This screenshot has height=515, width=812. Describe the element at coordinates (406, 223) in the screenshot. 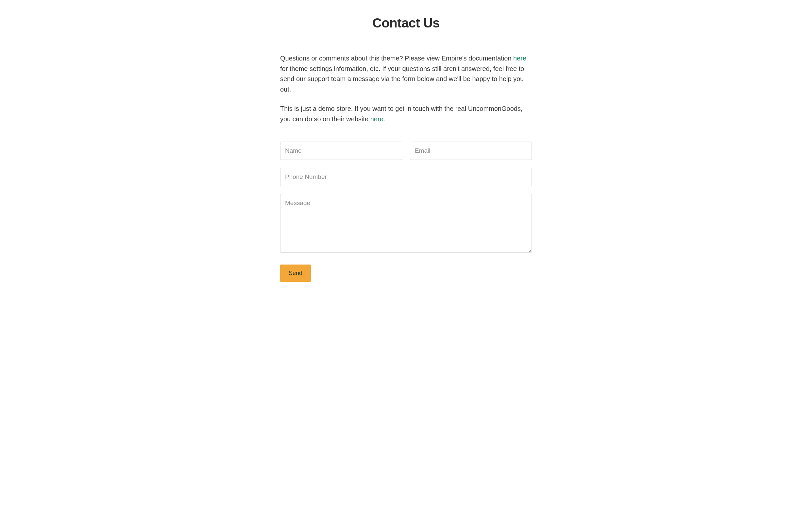

I see `message-field` at that location.